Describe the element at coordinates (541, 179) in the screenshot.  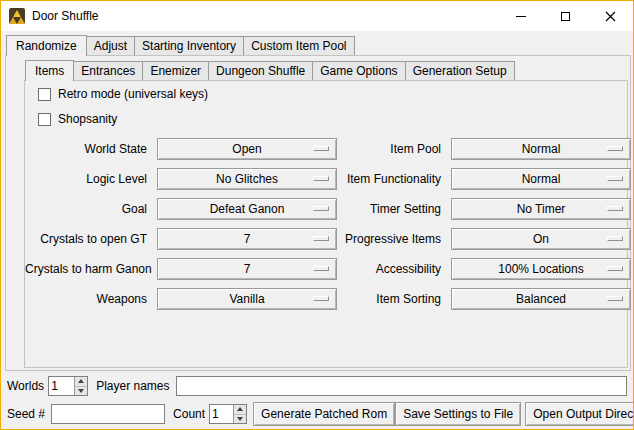
I see `item-functionality-dropdown: Normal` at that location.